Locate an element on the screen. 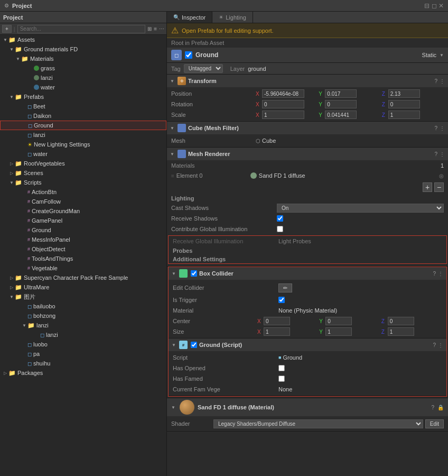 The width and height of the screenshot is (448, 476). tree-item-ground-materials: ▼ 📁 Ground materials FD is located at coordinates (83, 49).